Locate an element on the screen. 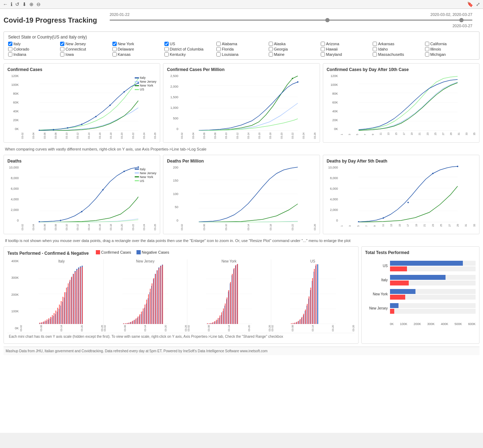 This screenshot has height=448, width=483. checkbox-maryland is located at coordinates (323, 54).